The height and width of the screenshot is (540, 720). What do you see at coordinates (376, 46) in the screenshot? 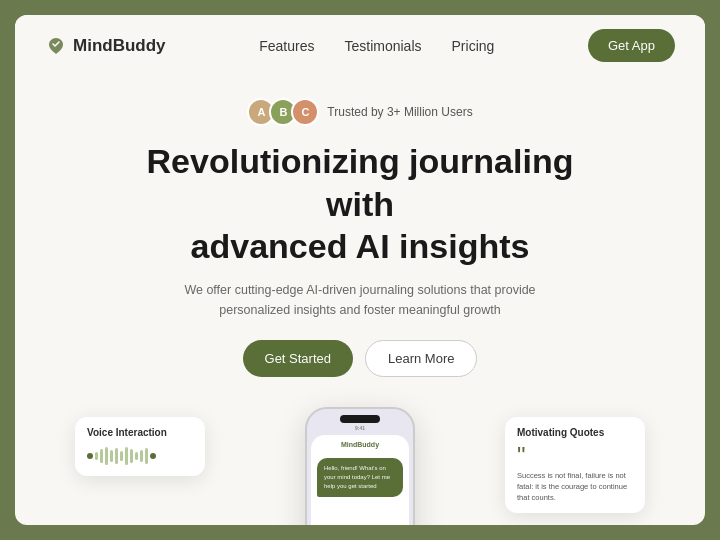
I see `nav-links: Features Testimonials Pricing` at bounding box center [376, 46].